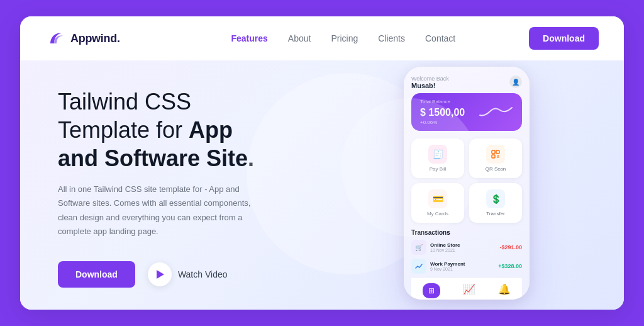  I want to click on tx2-icon, so click(419, 266).